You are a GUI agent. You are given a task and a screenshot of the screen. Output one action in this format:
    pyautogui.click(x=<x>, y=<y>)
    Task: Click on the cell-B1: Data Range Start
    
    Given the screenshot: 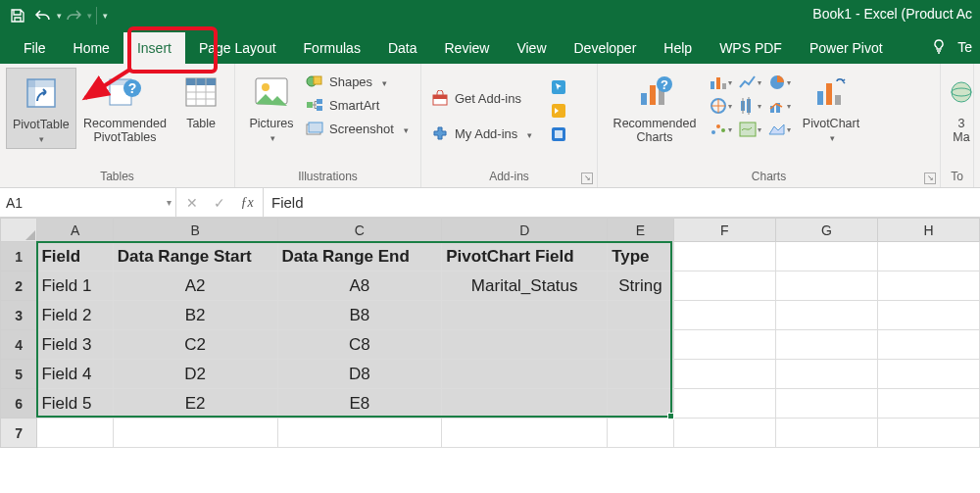 What is the action you would take?
    pyautogui.click(x=195, y=257)
    